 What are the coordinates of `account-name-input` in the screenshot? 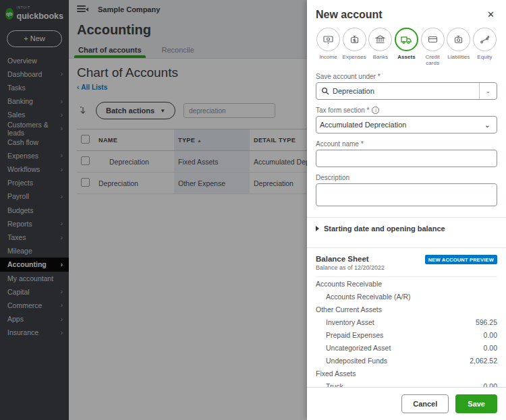 It's located at (406, 158).